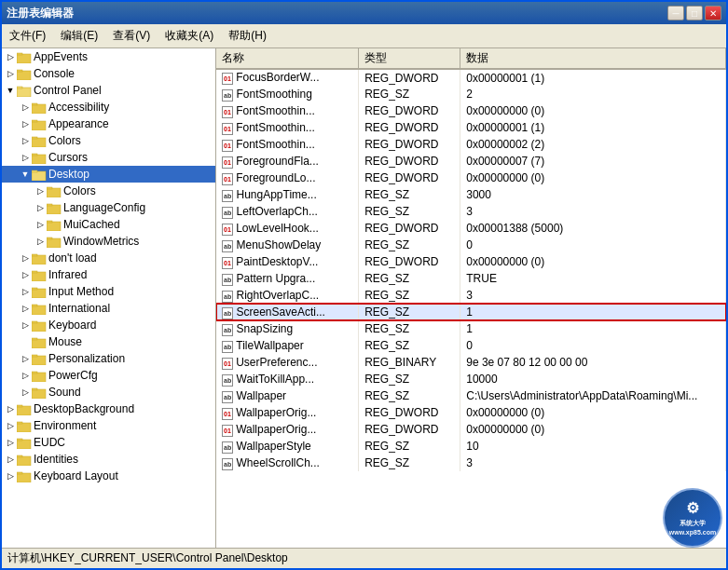 This screenshot has width=728, height=570. I want to click on tree-item-input-method: ▷ Input Method, so click(108, 292).